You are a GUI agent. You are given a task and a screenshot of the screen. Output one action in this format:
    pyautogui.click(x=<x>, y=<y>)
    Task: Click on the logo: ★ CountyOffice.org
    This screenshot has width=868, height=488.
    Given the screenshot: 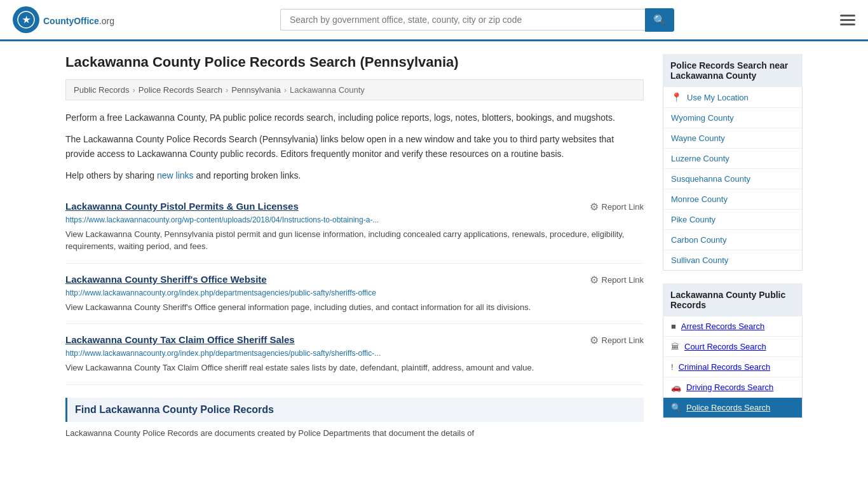 What is the action you would take?
    pyautogui.click(x=64, y=20)
    